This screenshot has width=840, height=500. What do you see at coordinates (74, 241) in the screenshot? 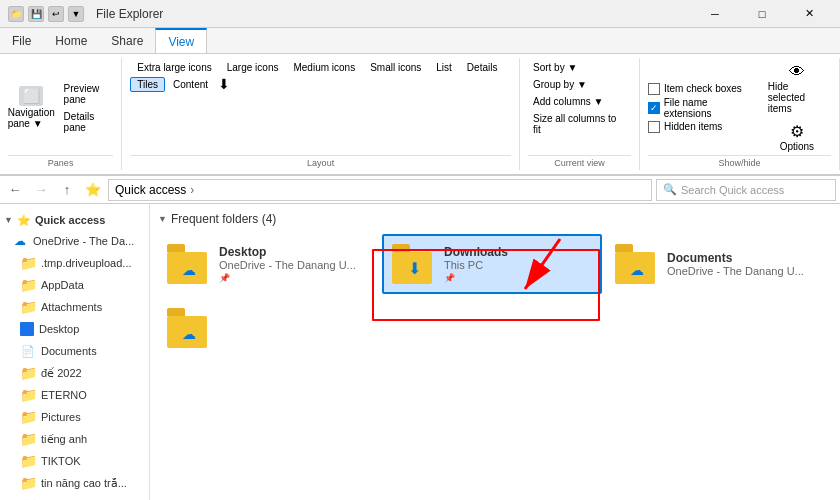
I see `sidebar-item-onedrive: ☁ OneDrive - The Da...` at bounding box center [74, 241].